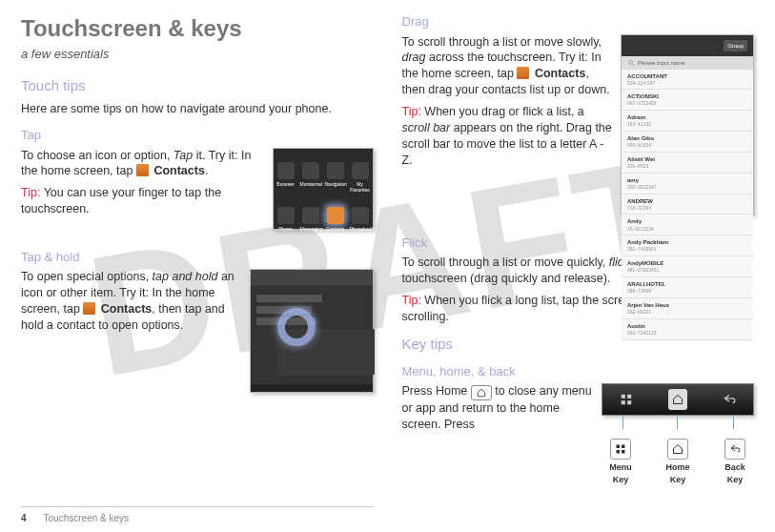  I want to click on fig-label: PhonebooK, so click(362, 229).